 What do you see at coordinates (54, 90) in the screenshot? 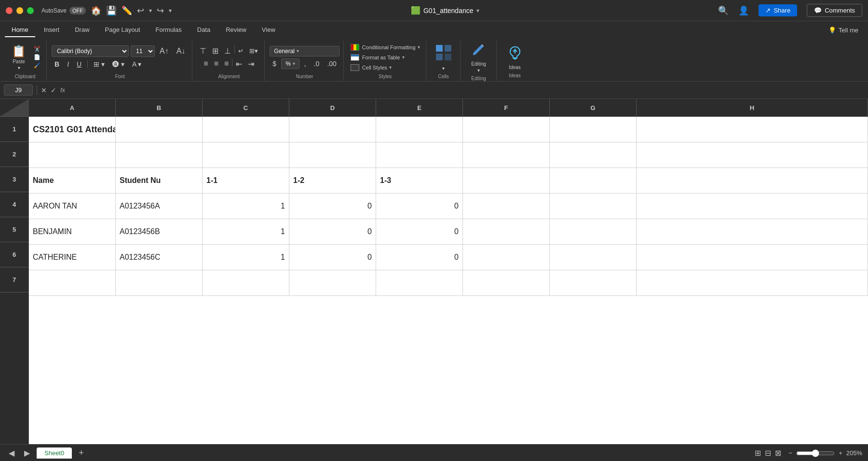
I see `confirm-formula-icon: ✓` at bounding box center [54, 90].